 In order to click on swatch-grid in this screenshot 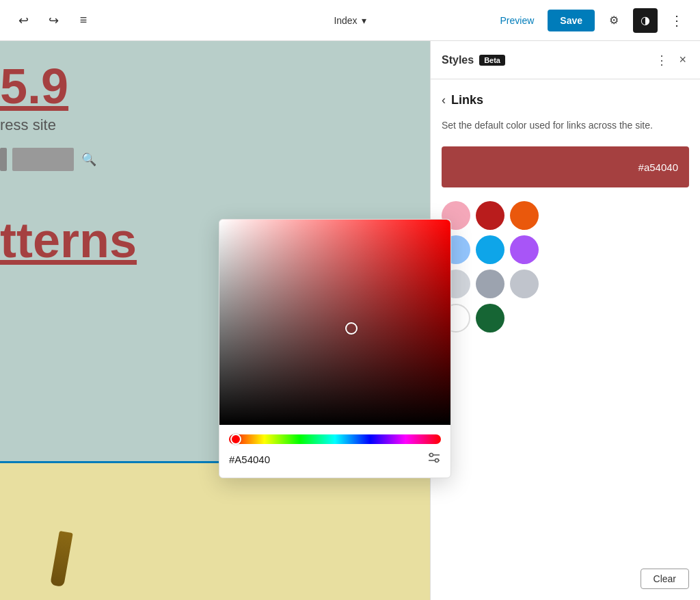, I will do `click(565, 267)`.